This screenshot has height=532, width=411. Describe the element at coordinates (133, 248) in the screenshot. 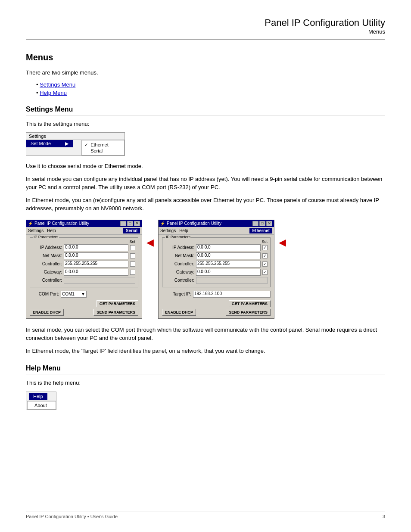

I see `ip-address-checkbox` at that location.